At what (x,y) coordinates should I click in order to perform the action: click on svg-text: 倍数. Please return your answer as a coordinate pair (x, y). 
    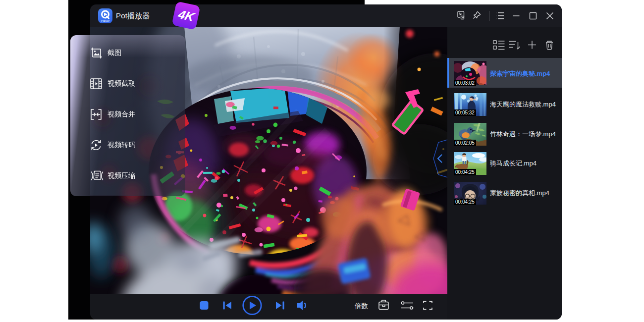
    Looking at the image, I should click on (362, 306).